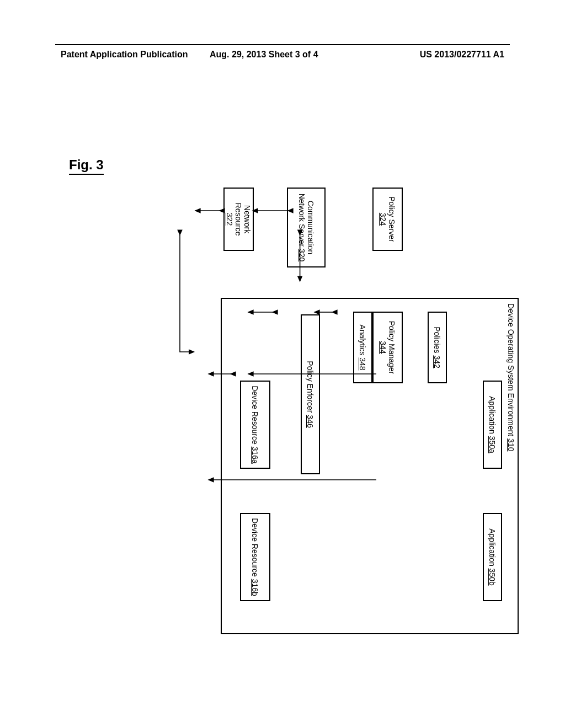  I want to click on header-left: Patent Application Publication, so click(125, 55).